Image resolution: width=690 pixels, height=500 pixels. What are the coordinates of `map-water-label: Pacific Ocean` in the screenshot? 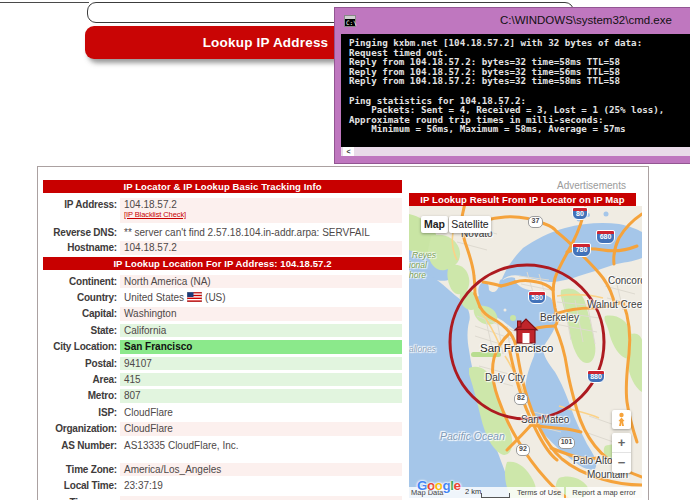 It's located at (472, 436).